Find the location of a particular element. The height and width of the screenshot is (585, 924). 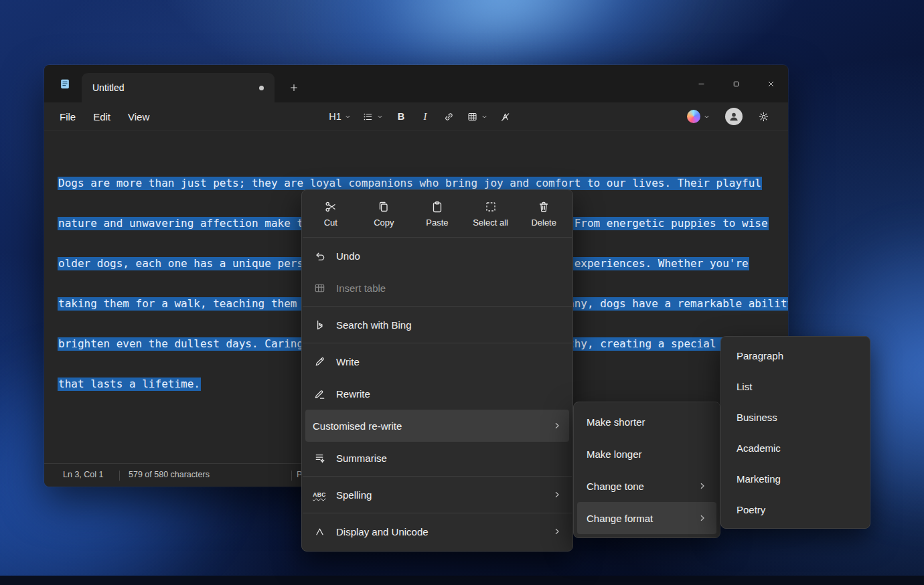

quick-action-label: Cut is located at coordinates (331, 222).